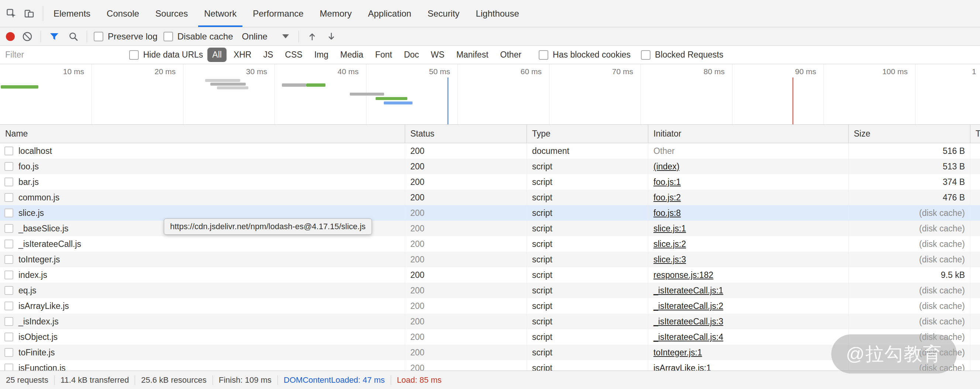 This screenshot has height=389, width=980. What do you see at coordinates (667, 198) in the screenshot?
I see `initiator-link: foo.js:2` at bounding box center [667, 198].